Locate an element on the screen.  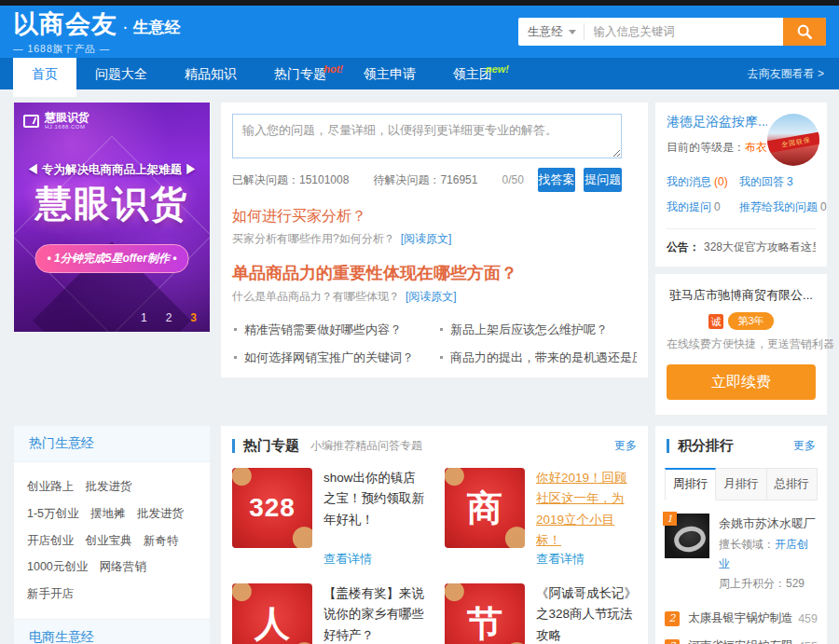
hot-tags: 创业路上 批发进货 1-5万创业 摆地摊 批发进货 开店创业 创业宝典 新奇特 … is located at coordinates (112, 541).